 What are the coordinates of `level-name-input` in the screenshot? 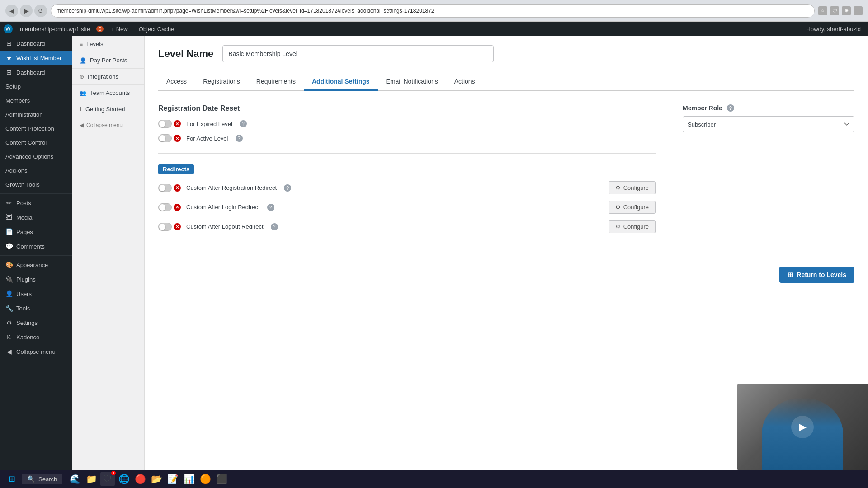 It's located at (358, 54).